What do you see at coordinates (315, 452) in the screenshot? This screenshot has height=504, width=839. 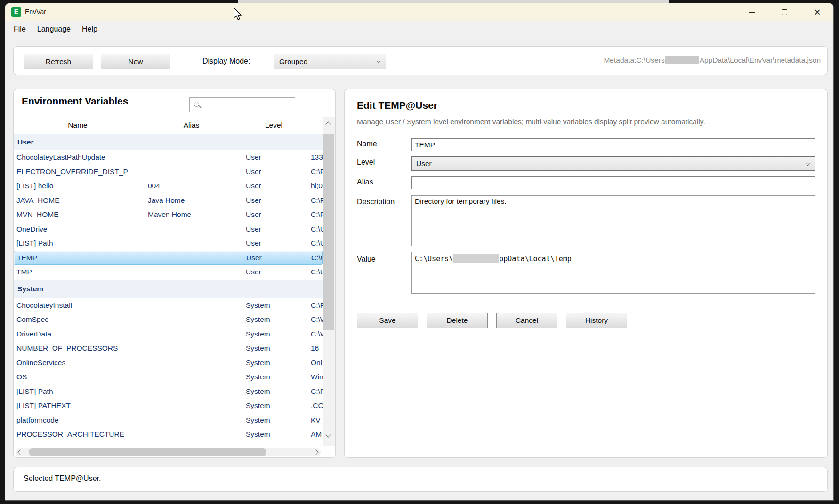 I see `scroll-right-icon` at bounding box center [315, 452].